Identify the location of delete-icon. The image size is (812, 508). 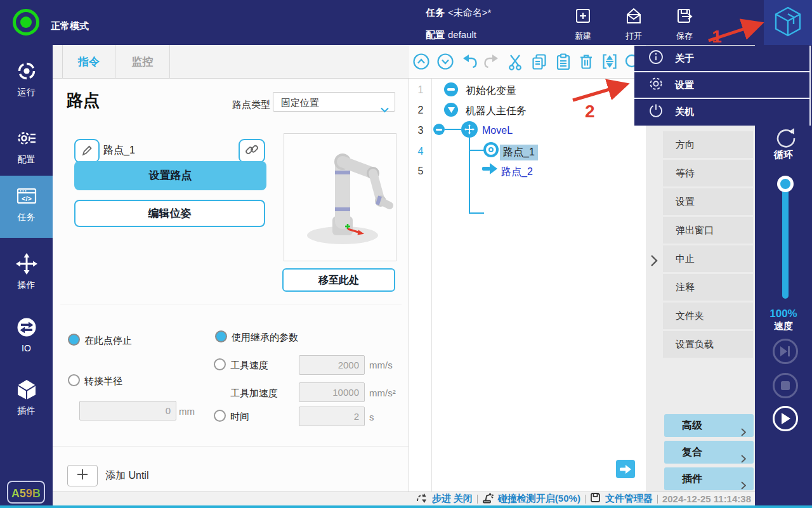
(586, 62).